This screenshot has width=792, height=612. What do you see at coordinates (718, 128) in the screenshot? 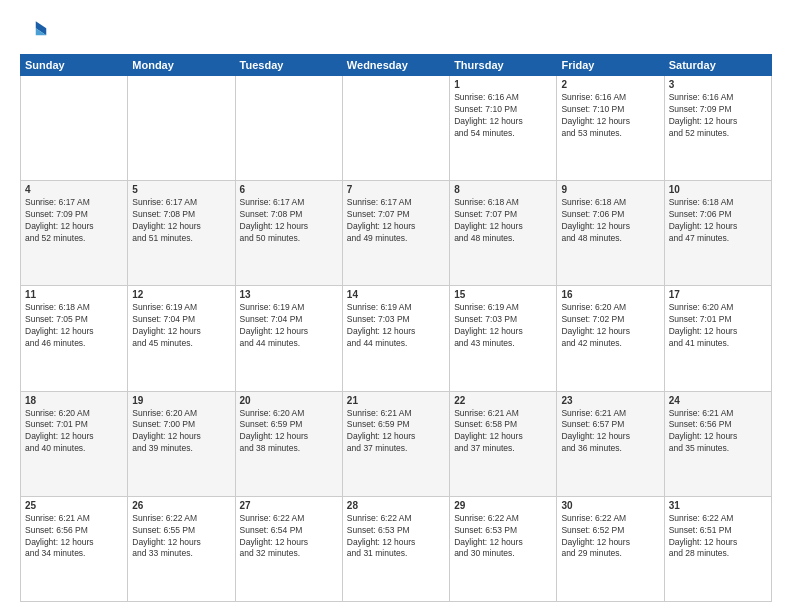
I see `calendar-cell: 3Sunrise: 6:16 AM Sunset: 7:09 PM Daylig…` at bounding box center [718, 128].